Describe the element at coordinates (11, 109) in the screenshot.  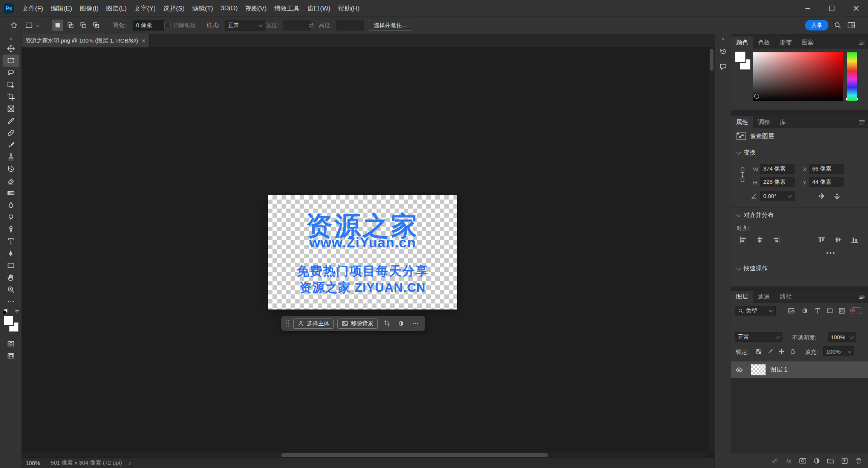
I see `frame-tool` at that location.